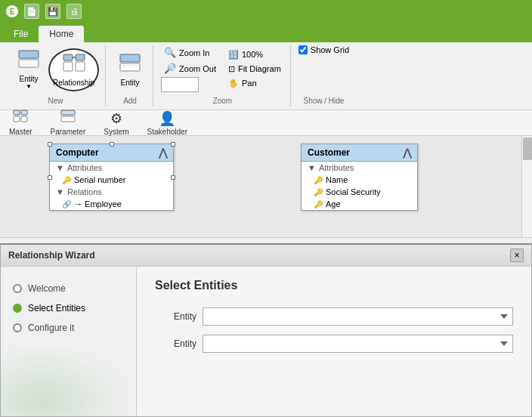 This screenshot has height=417, width=532. I want to click on resize-handle-tl, so click(50, 144).